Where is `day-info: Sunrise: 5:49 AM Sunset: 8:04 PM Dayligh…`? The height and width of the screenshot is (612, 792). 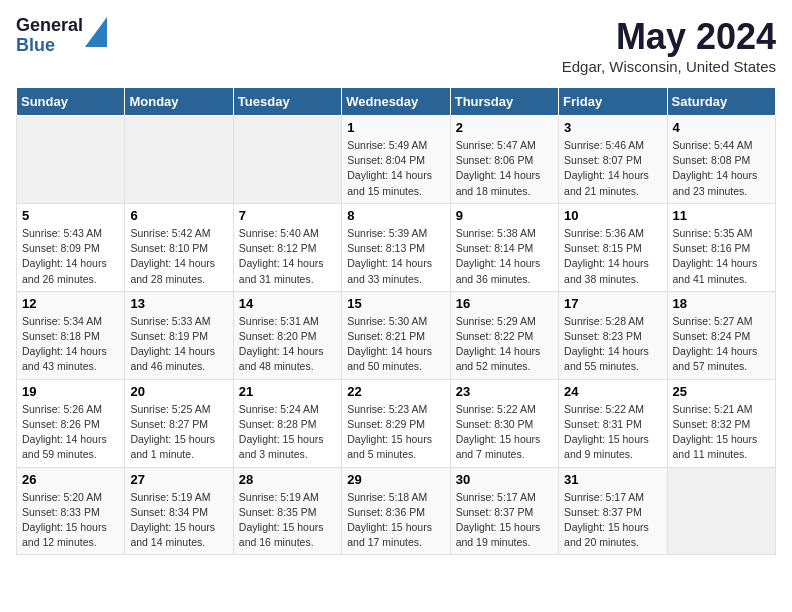 day-info: Sunrise: 5:49 AM Sunset: 8:04 PM Dayligh… is located at coordinates (396, 168).